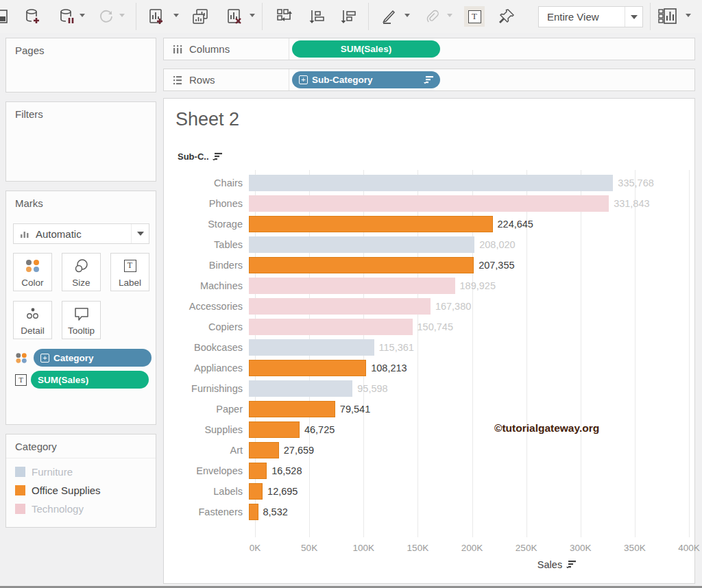 The image size is (702, 588). What do you see at coordinates (668, 16) in the screenshot?
I see `show-me-icon` at bounding box center [668, 16].